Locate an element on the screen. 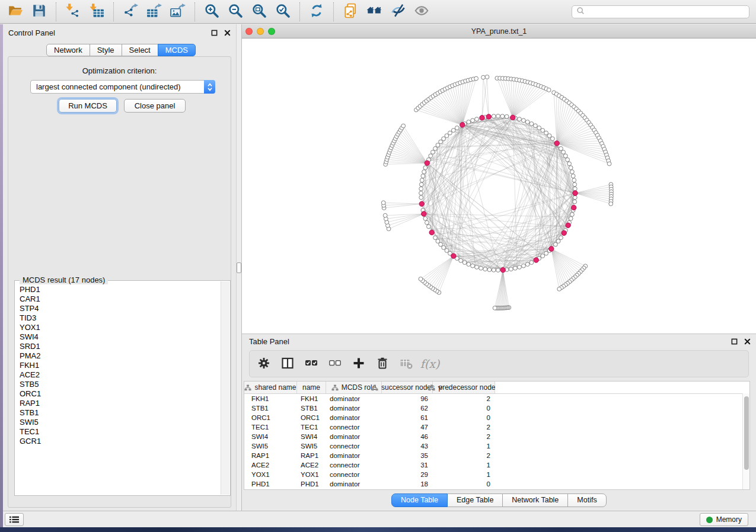 The image size is (756, 532). memory-button: Memory is located at coordinates (724, 520).